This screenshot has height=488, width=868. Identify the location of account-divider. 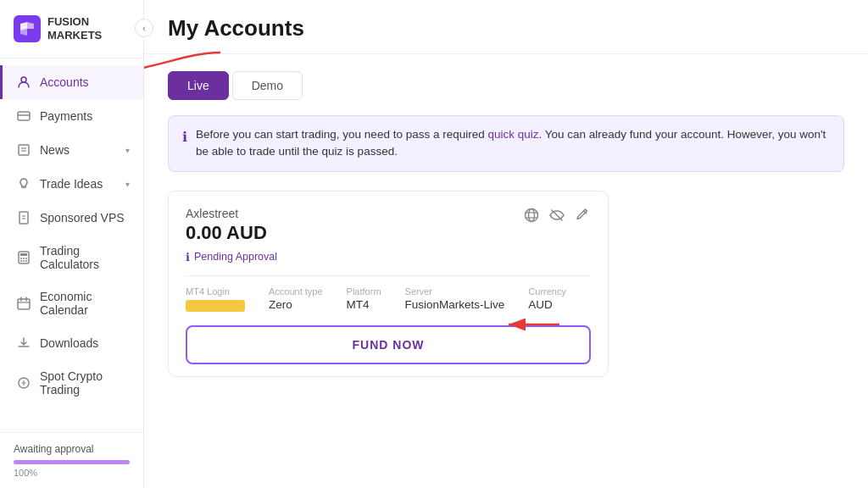
(388, 276).